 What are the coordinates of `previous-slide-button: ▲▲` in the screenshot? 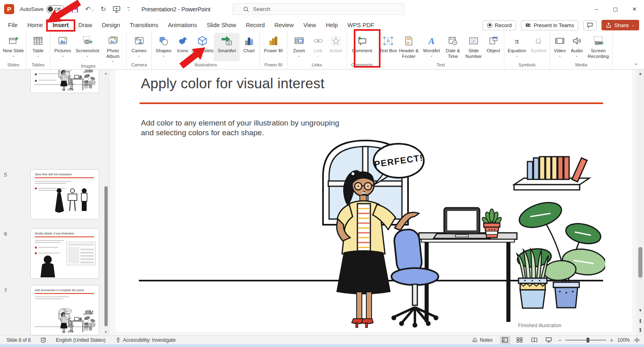 It's located at (640, 321).